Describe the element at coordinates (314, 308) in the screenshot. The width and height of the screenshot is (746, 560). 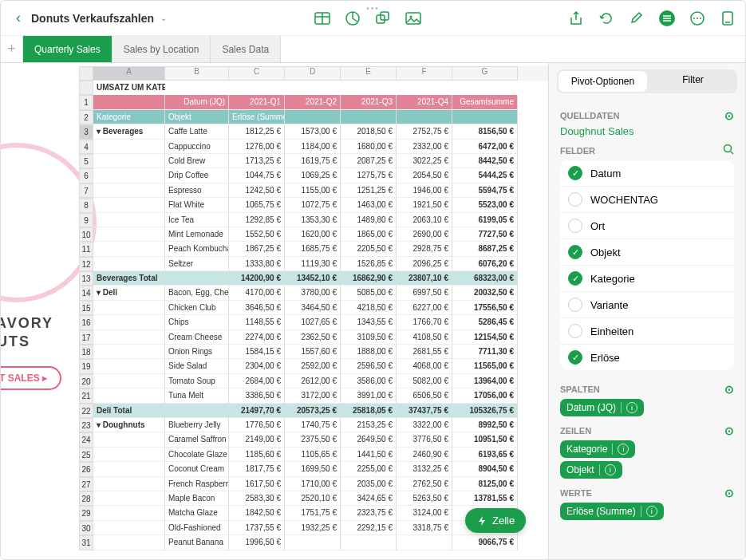
I see `table-row: 15Chicken Club3646,50 €3464,50 €4218,50 …` at that location.